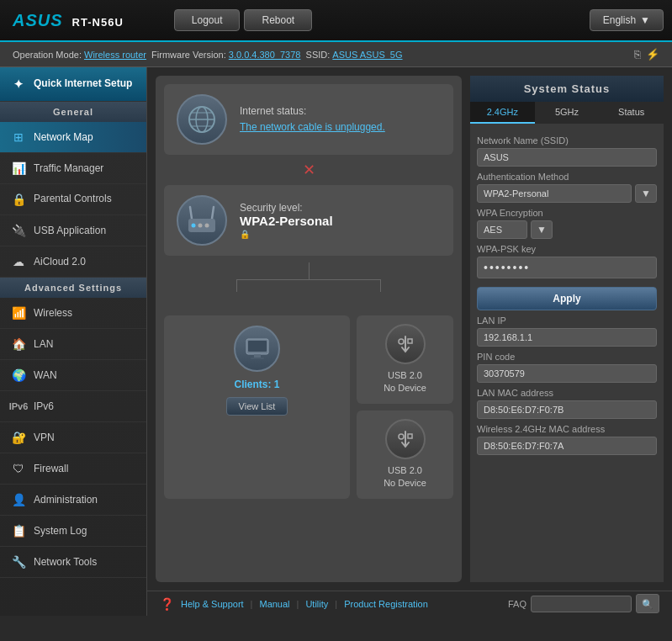  I want to click on sidebar-item-wireless: 📶 Wireless, so click(73, 313).